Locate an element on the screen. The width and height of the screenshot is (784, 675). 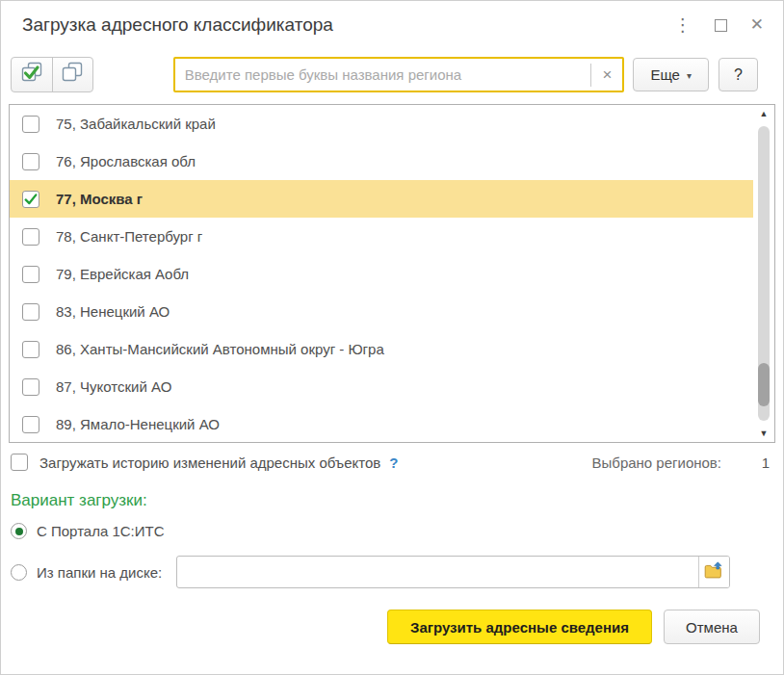
folder-path-field is located at coordinates (453, 572).